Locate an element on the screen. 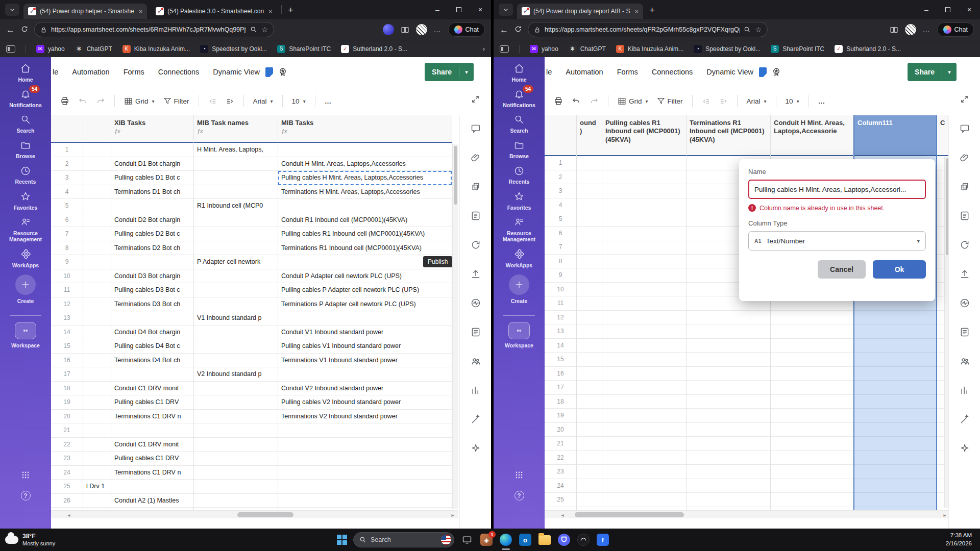  apps-grid-icon is located at coordinates (26, 476).